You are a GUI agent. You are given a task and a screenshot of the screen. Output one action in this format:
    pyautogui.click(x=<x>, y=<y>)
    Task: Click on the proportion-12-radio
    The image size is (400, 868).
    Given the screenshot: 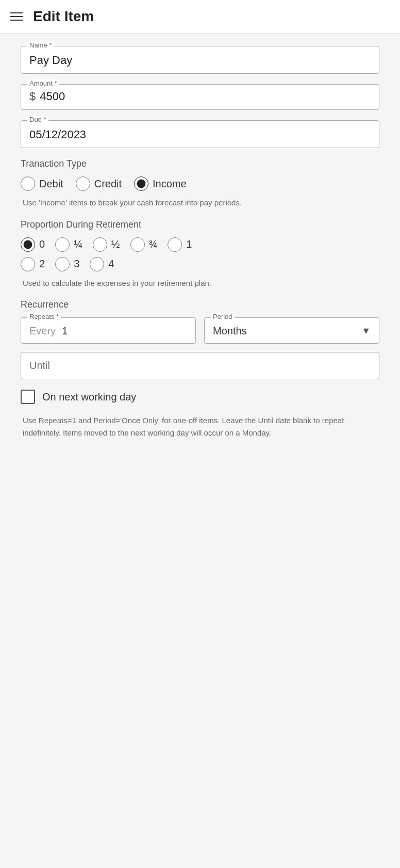 What is the action you would take?
    pyautogui.click(x=100, y=245)
    